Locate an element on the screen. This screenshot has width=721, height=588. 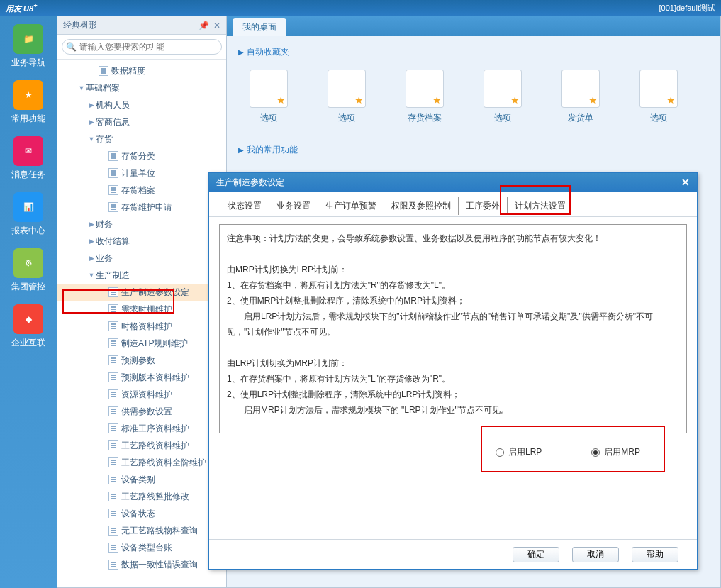
tree-node: ▶业务 is located at coordinates (142, 258).